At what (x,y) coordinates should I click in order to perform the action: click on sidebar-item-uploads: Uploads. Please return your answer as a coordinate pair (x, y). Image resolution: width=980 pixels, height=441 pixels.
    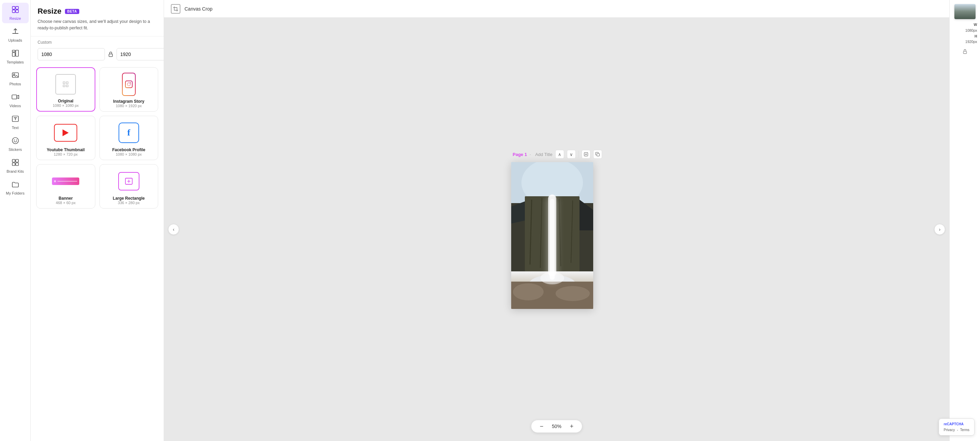
    Looking at the image, I should click on (15, 35).